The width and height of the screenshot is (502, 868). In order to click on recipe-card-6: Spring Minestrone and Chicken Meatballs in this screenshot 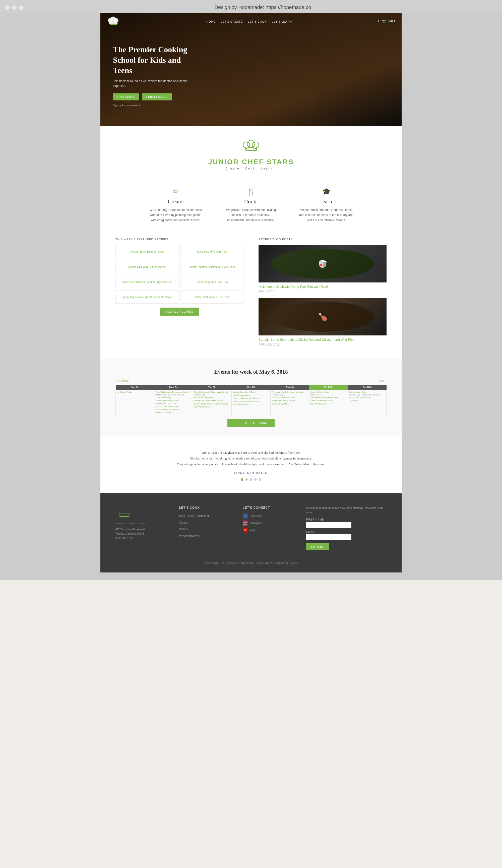, I will do `click(147, 297)`.